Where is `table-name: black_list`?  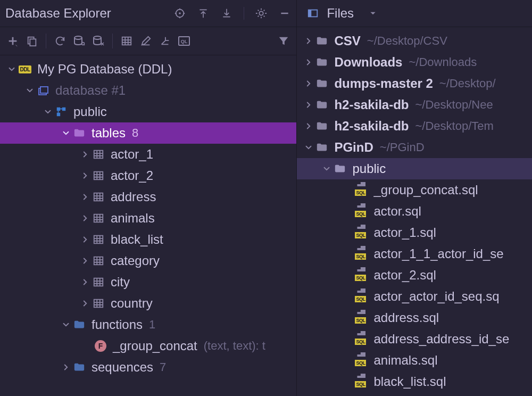 table-name: black_list is located at coordinates (137, 240).